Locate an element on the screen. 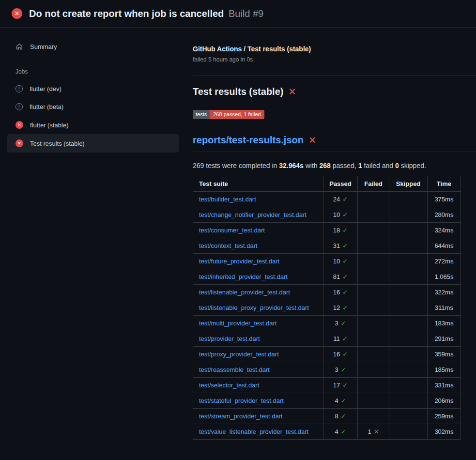  failed-status-icon: ✕ is located at coordinates (17, 14).